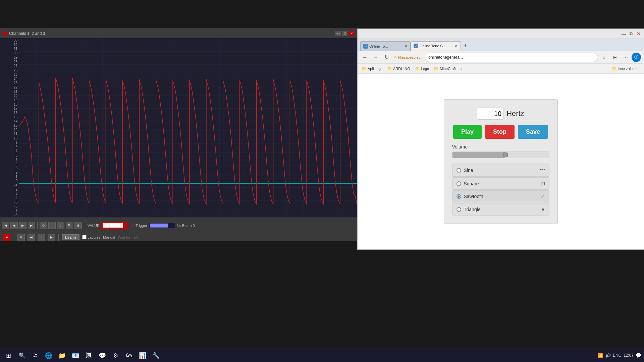 This screenshot has height=362, width=644. I want to click on frequency-input, so click(490, 114).